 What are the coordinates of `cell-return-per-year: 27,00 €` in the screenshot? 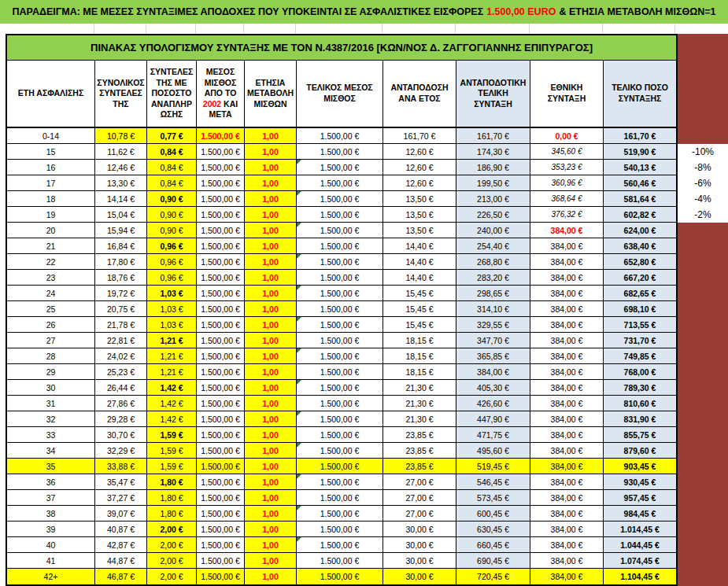 It's located at (420, 514).